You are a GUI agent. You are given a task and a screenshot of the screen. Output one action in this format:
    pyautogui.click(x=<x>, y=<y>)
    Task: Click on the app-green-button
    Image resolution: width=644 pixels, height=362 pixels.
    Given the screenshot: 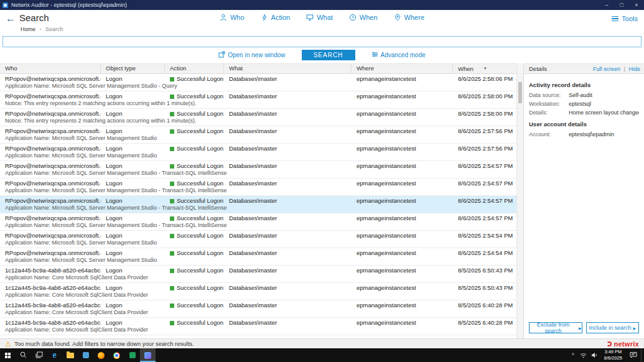 What is the action you would take?
    pyautogui.click(x=132, y=355)
    